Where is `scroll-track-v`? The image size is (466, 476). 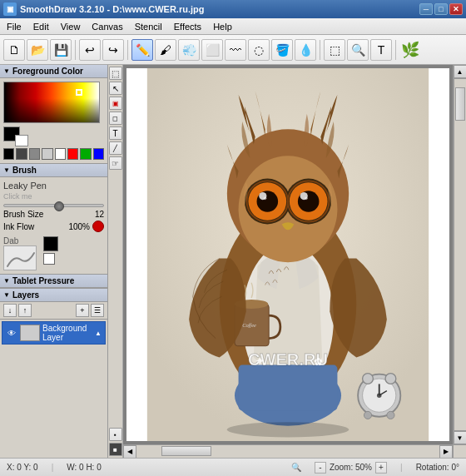
scroll-track-v is located at coordinates (460, 255).